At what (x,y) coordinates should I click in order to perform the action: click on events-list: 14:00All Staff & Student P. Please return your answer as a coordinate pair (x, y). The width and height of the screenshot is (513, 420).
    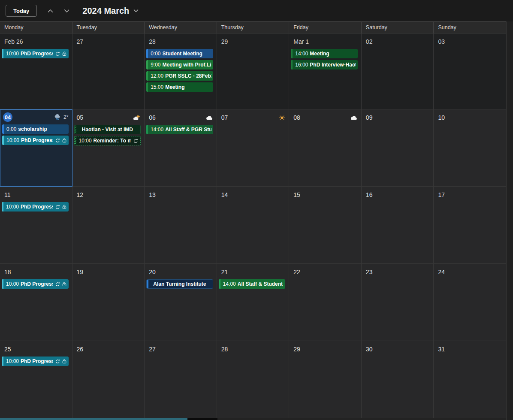
    Looking at the image, I should click on (253, 284).